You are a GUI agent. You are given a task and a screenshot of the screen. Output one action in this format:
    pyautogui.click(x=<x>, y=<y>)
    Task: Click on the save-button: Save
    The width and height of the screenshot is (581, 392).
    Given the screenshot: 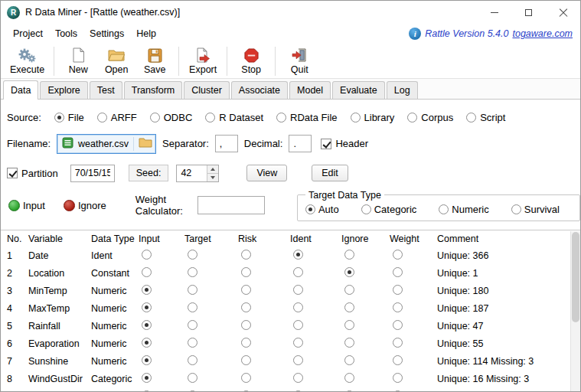 What is the action you would take?
    pyautogui.click(x=155, y=61)
    